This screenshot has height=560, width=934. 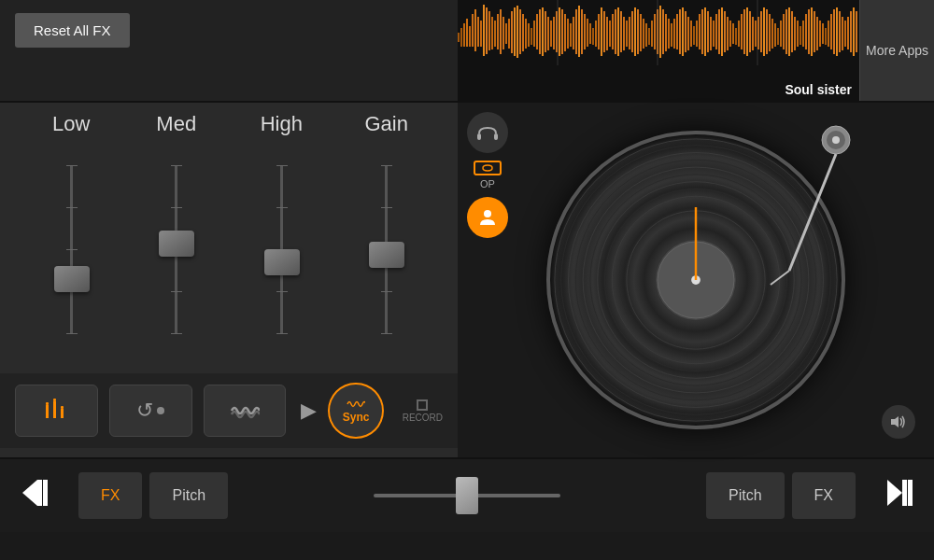 What do you see at coordinates (56, 411) in the screenshot?
I see `equalizer-icon` at bounding box center [56, 411].